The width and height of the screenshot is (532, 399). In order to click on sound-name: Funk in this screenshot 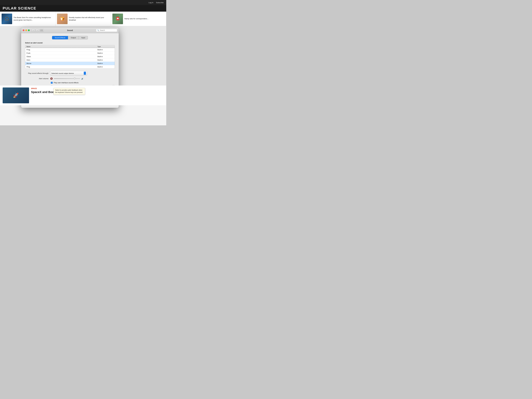, I will do `click(62, 53)`.